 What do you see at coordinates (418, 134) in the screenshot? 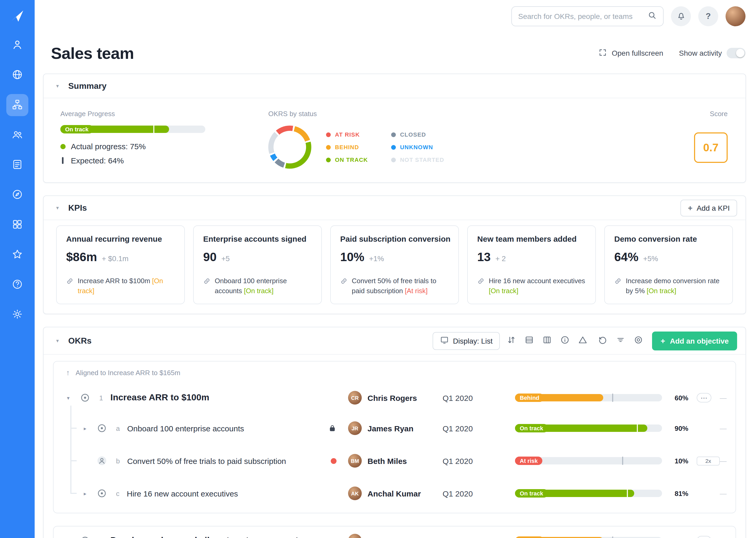
I see `legend-item: CLOSED` at bounding box center [418, 134].